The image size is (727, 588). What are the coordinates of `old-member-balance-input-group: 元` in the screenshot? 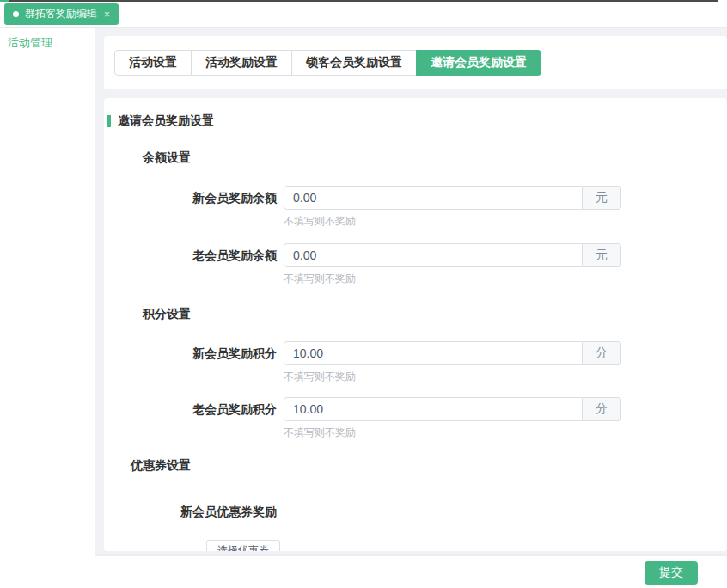 It's located at (452, 255).